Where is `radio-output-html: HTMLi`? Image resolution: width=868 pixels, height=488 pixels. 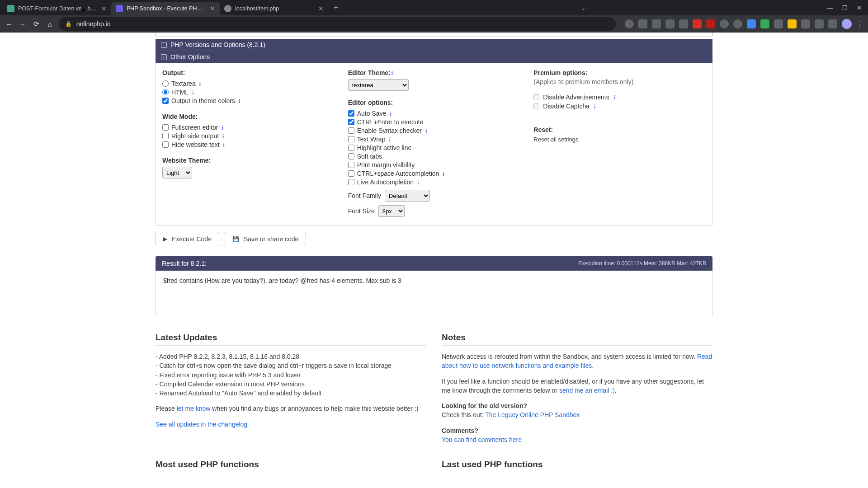
radio-output-html: HTMLi is located at coordinates (249, 92).